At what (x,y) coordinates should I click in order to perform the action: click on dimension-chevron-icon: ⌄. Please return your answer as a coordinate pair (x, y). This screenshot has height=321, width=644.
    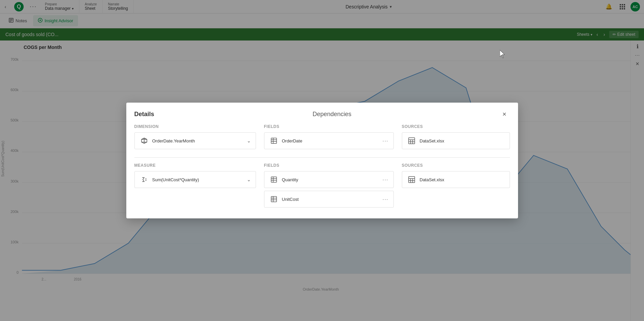
    Looking at the image, I should click on (249, 141).